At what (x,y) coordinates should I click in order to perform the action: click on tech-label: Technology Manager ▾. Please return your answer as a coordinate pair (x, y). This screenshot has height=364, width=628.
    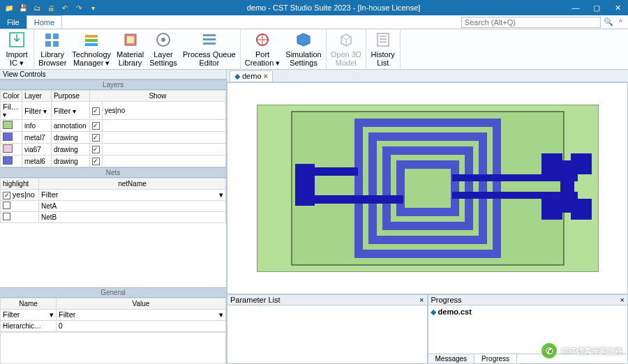
    Looking at the image, I should click on (91, 59).